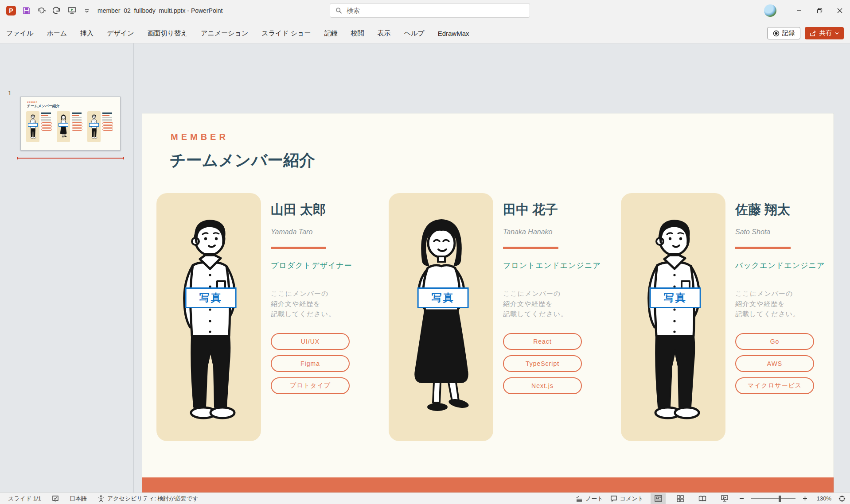  I want to click on tab-design: デザイン, so click(121, 34).